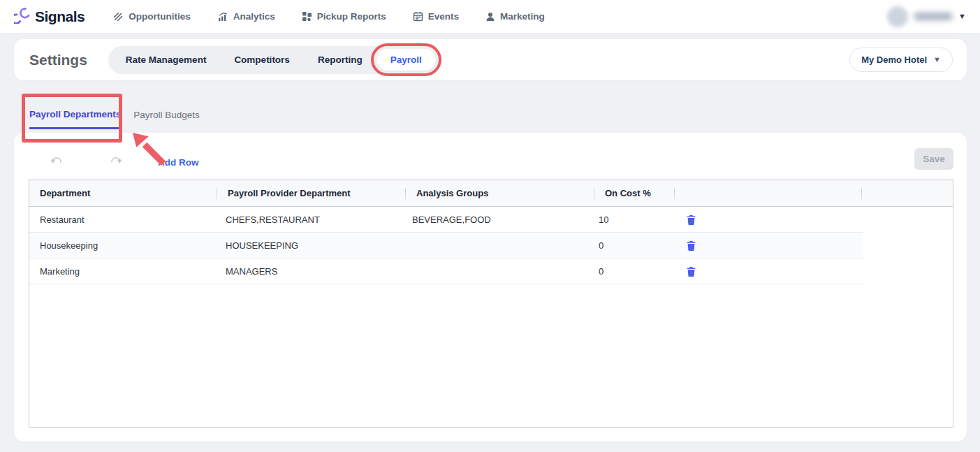 This screenshot has width=980, height=452. What do you see at coordinates (768, 194) in the screenshot?
I see `column-header-actions` at bounding box center [768, 194].